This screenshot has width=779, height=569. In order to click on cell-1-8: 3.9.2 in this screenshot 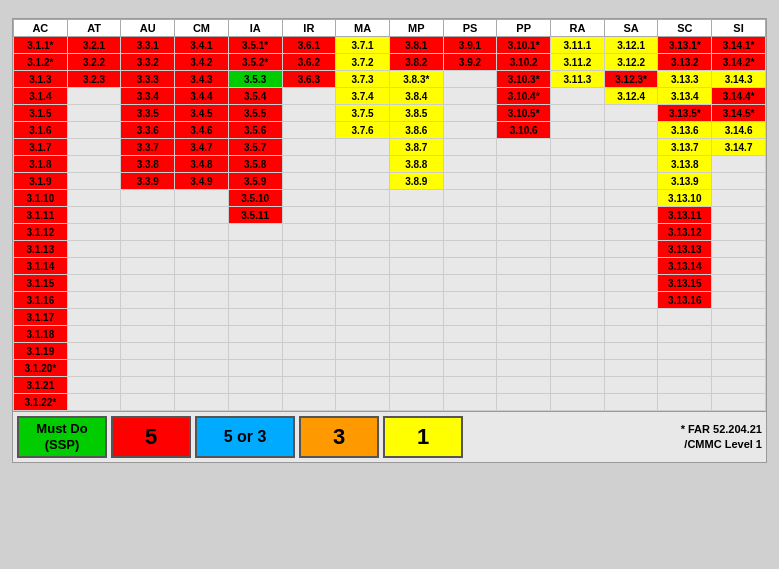, I will do `click(470, 62)`.